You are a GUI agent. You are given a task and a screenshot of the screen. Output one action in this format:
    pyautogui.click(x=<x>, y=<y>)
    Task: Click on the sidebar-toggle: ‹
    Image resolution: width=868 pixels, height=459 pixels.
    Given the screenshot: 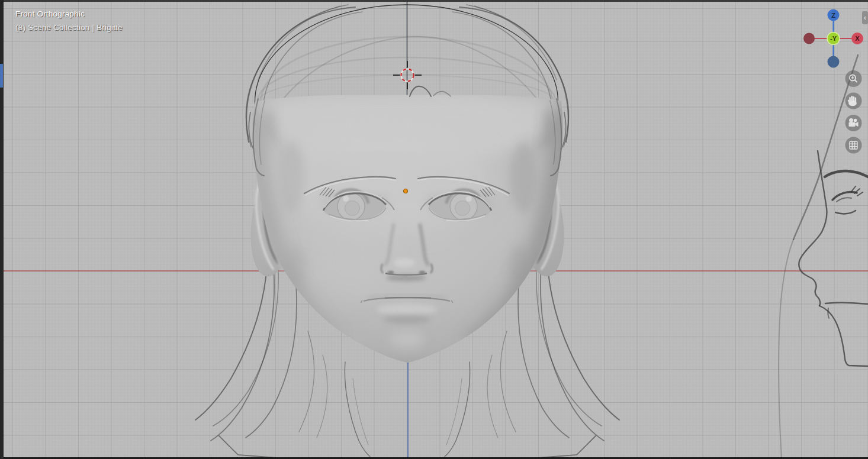 What is the action you would take?
    pyautogui.click(x=865, y=18)
    